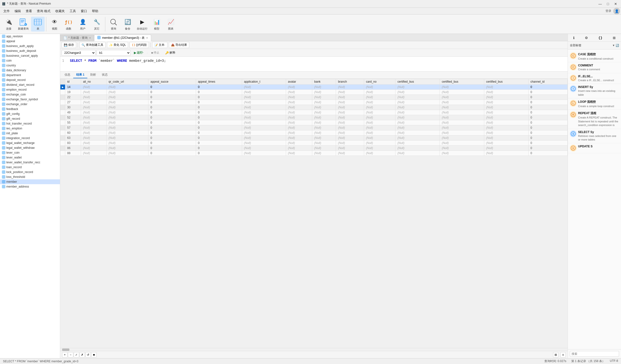 This screenshot has width=621, height=364. What do you see at coordinates (95, 11) in the screenshot?
I see `menu-help: 帮助` at bounding box center [95, 11].